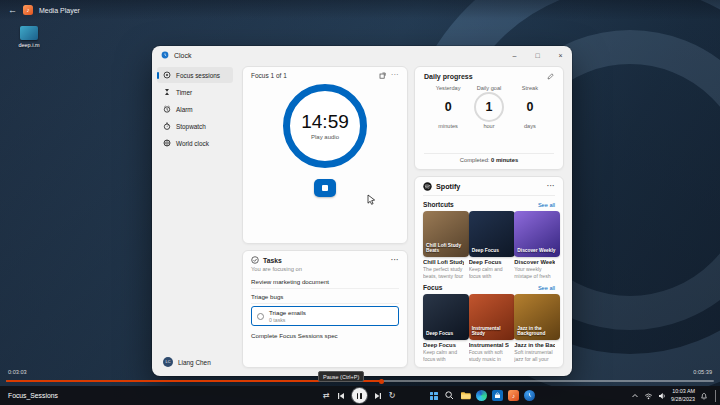 The image size is (720, 405). I want to click on wifi-icon, so click(648, 396).